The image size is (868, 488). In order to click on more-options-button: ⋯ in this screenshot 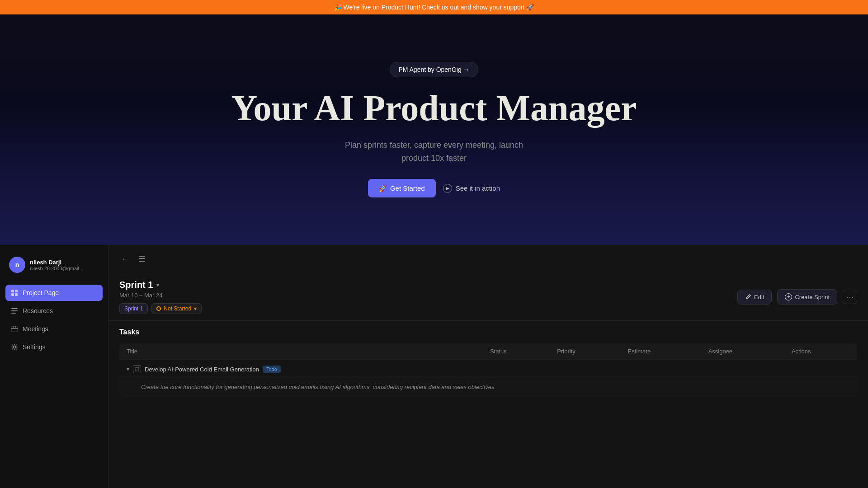, I will do `click(850, 297)`.